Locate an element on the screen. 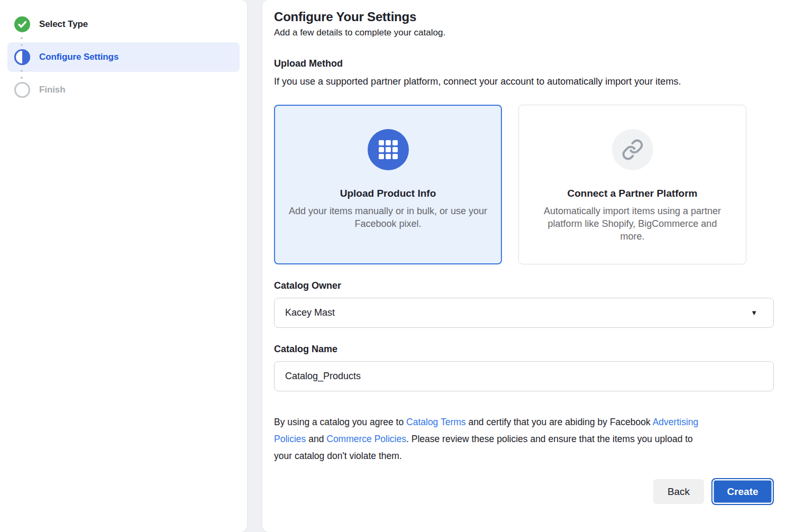 The width and height of the screenshot is (786, 532). back-button: Back is located at coordinates (679, 492).